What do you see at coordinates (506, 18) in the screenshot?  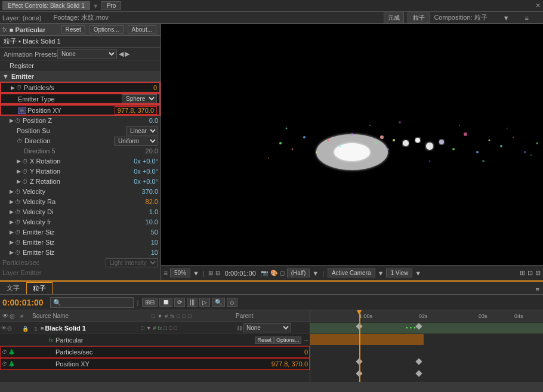 I see `comp-dropdown-icon: ▼` at bounding box center [506, 18].